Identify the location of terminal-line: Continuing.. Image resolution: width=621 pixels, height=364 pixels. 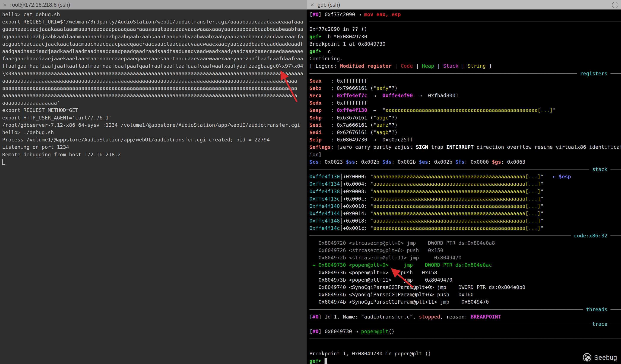
(465, 59).